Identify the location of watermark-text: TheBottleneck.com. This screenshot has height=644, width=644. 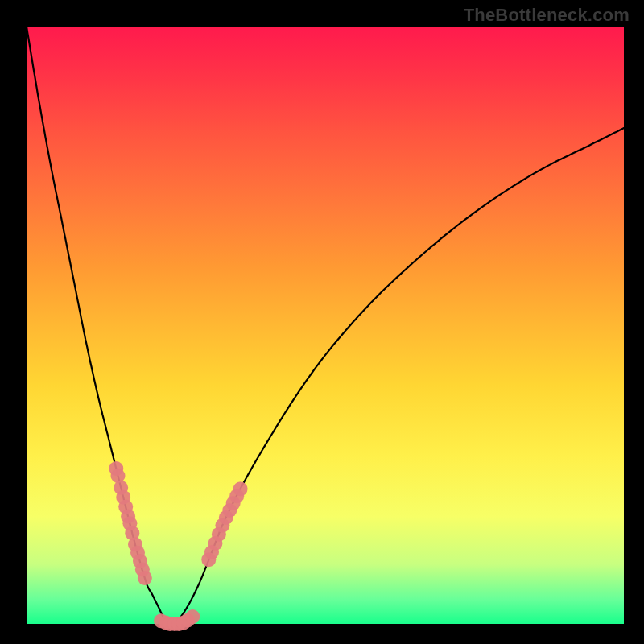
(547, 15).